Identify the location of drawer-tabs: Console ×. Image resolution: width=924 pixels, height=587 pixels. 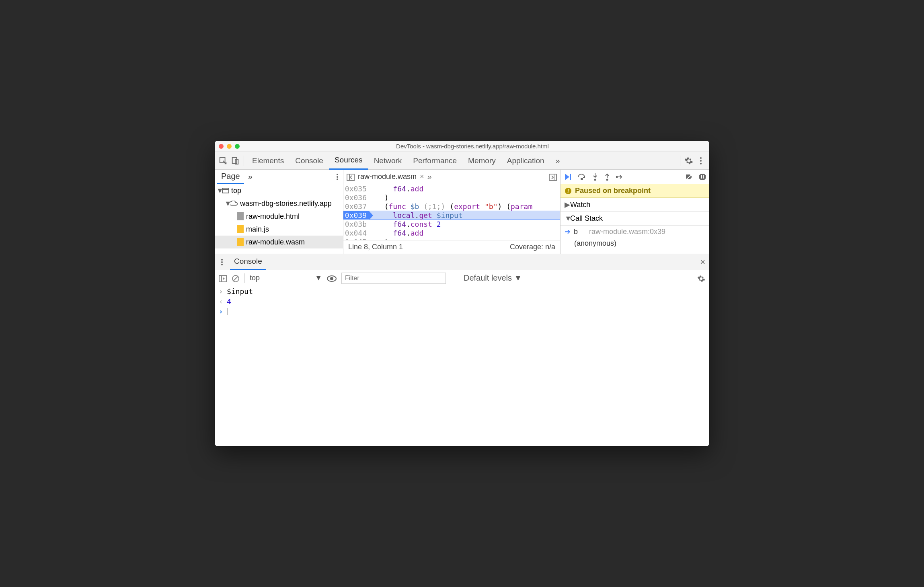
(462, 262).